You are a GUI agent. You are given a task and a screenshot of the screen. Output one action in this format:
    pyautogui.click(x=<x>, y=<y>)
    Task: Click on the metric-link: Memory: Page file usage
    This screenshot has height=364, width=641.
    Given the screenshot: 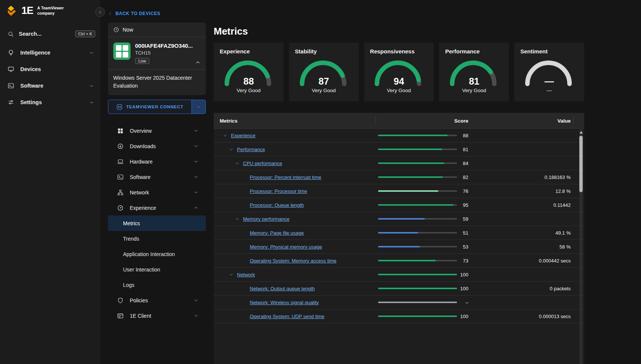 What is the action you would take?
    pyautogui.click(x=277, y=233)
    